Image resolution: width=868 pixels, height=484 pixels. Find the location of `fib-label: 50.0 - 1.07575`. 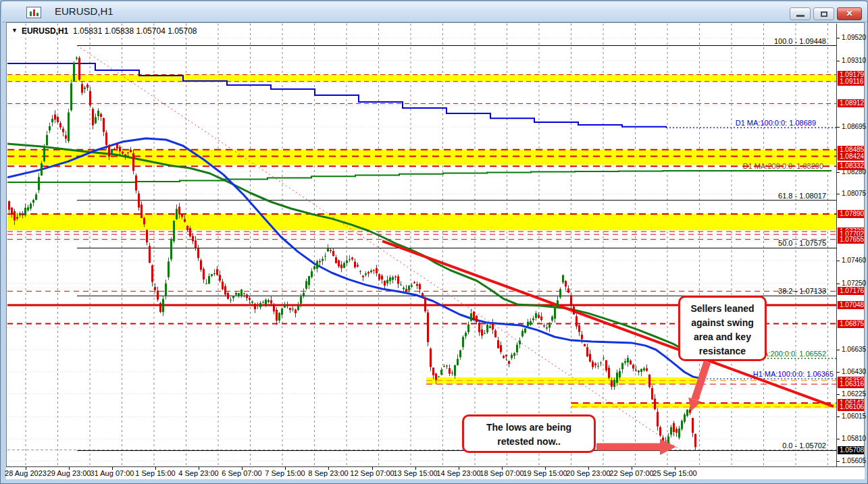

fib-label: 50.0 - 1.07575 is located at coordinates (772, 243).